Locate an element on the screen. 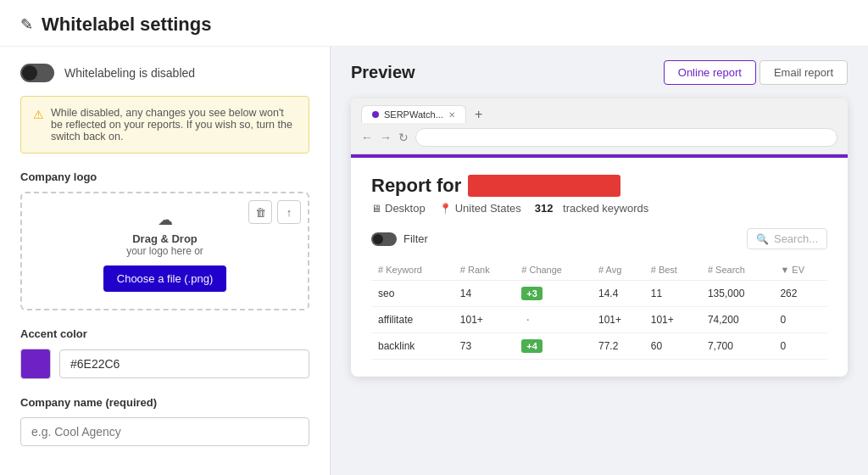  report-title-prefix: Report for is located at coordinates (416, 186).